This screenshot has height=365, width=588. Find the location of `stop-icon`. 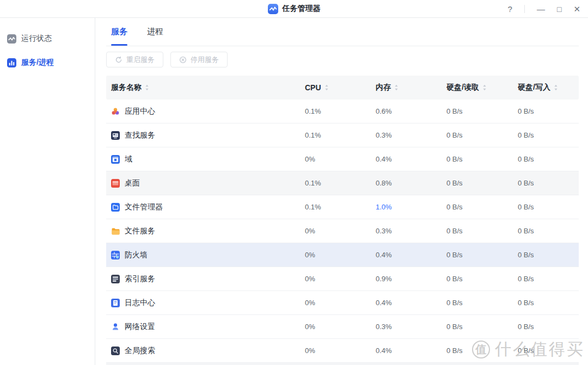

stop-icon is located at coordinates (183, 60).